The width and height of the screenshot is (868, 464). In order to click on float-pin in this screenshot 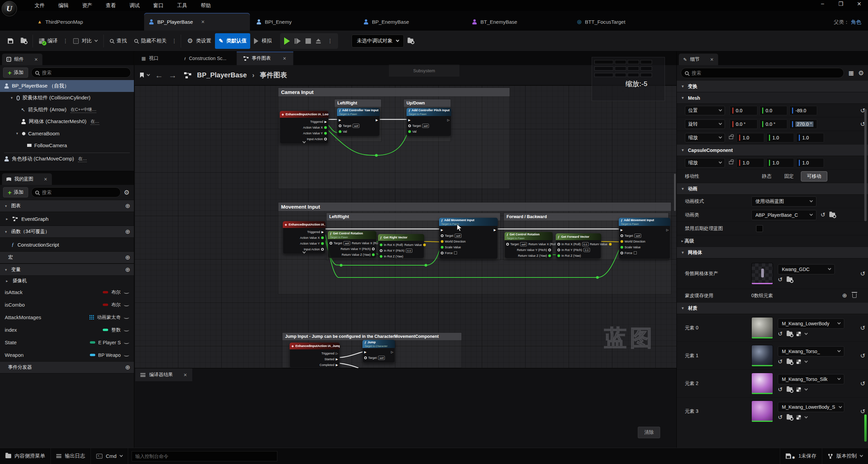, I will do `click(326, 128)`.